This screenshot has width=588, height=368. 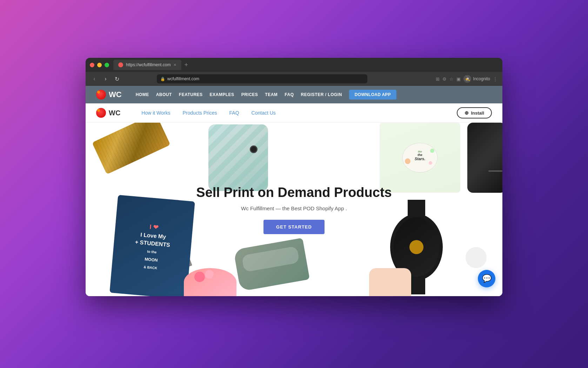 What do you see at coordinates (487, 279) in the screenshot?
I see `chat-bubble-button: 💬` at bounding box center [487, 279].